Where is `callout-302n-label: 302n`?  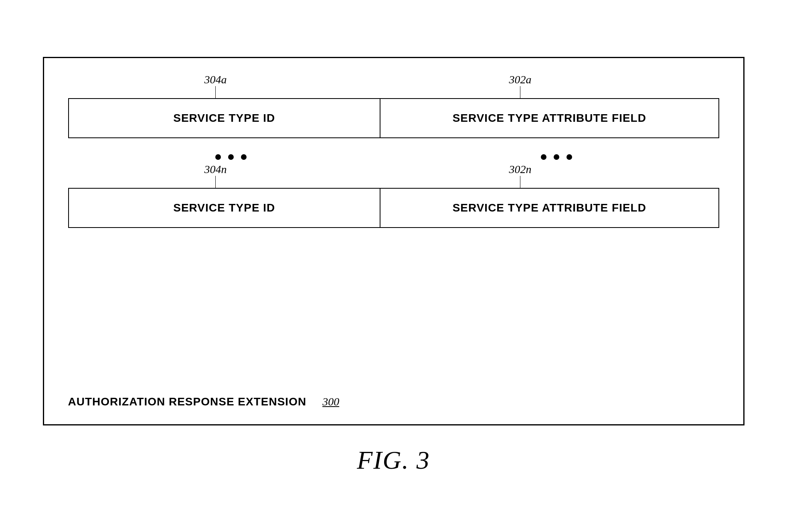 callout-302n-label: 302n is located at coordinates (520, 169).